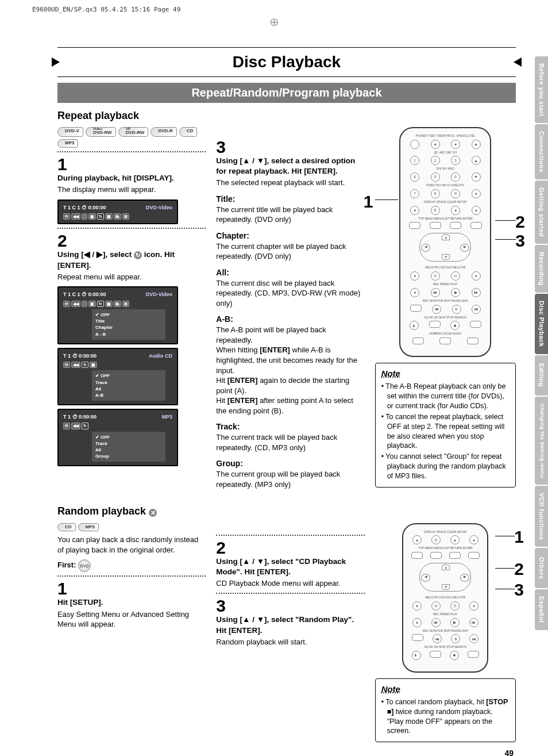 This screenshot has width=548, height=756. What do you see at coordinates (290, 633) in the screenshot?
I see `random-col2: 2 Using [▲ / ▼], select "CD Playback Mod…` at bounding box center [290, 633].